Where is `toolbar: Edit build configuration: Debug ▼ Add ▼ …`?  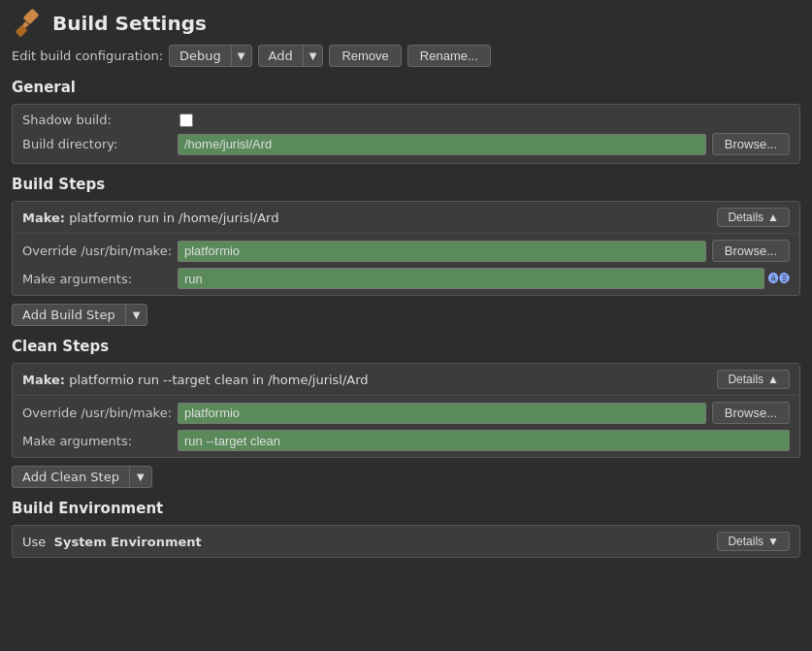 toolbar: Edit build configuration: Debug ▼ Add ▼ … is located at coordinates (406, 58).